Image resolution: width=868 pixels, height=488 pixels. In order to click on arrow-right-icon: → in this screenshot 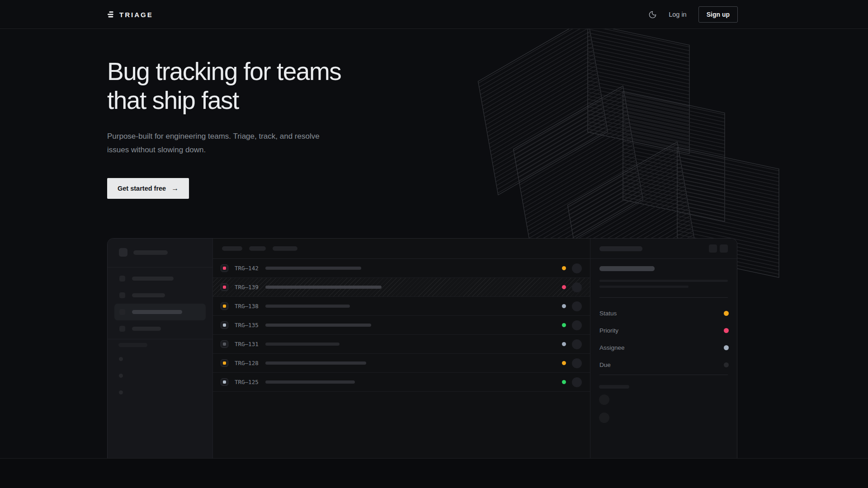, I will do `click(175, 188)`.